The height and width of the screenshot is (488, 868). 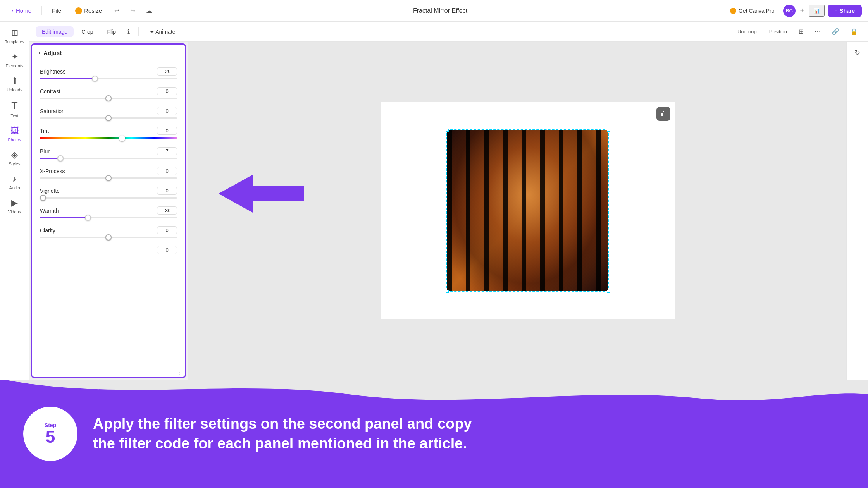 I want to click on position-button: Position, so click(x=778, y=32).